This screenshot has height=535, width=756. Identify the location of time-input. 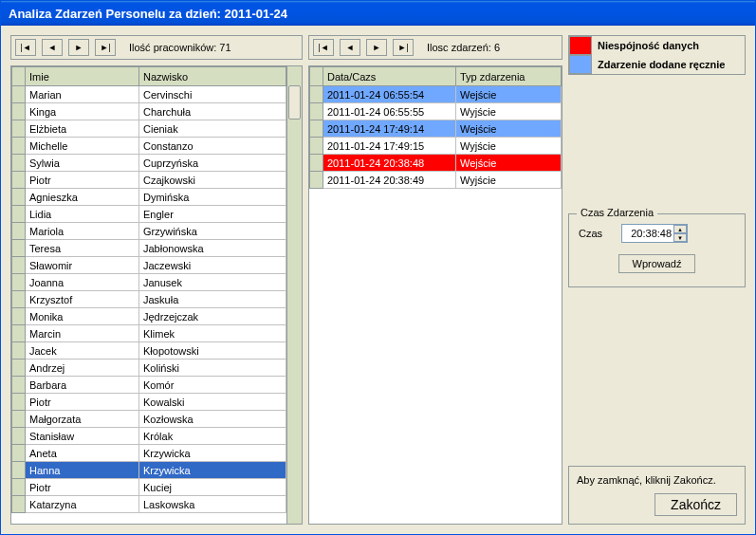
(648, 233).